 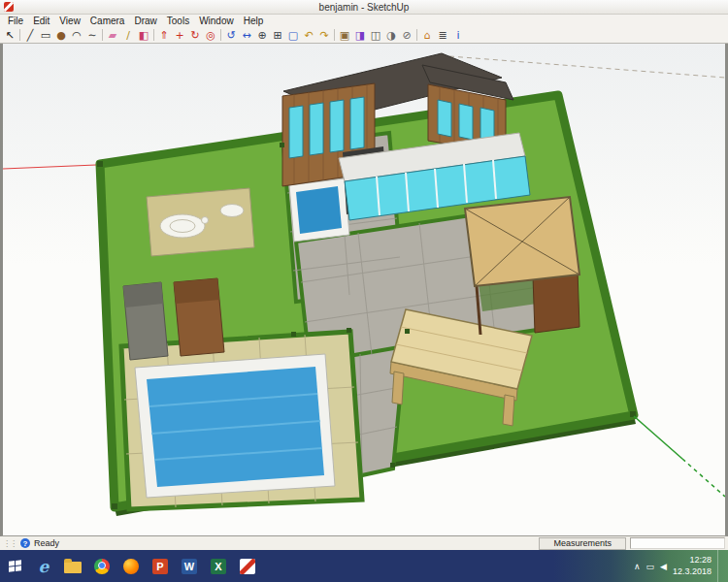 What do you see at coordinates (720, 566) in the screenshot?
I see `show-desktop-button` at bounding box center [720, 566].